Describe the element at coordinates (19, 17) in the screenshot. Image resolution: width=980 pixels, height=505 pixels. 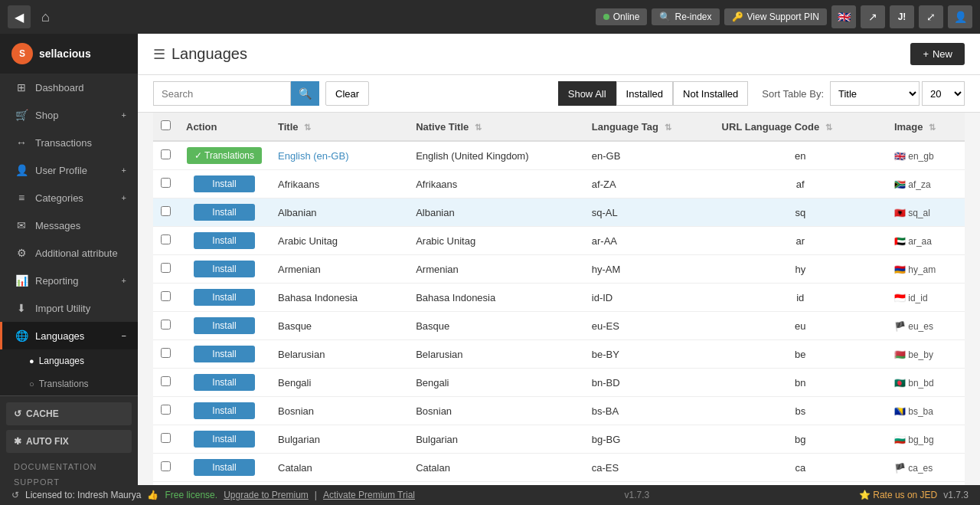
I see `back-button: ◀` at that location.